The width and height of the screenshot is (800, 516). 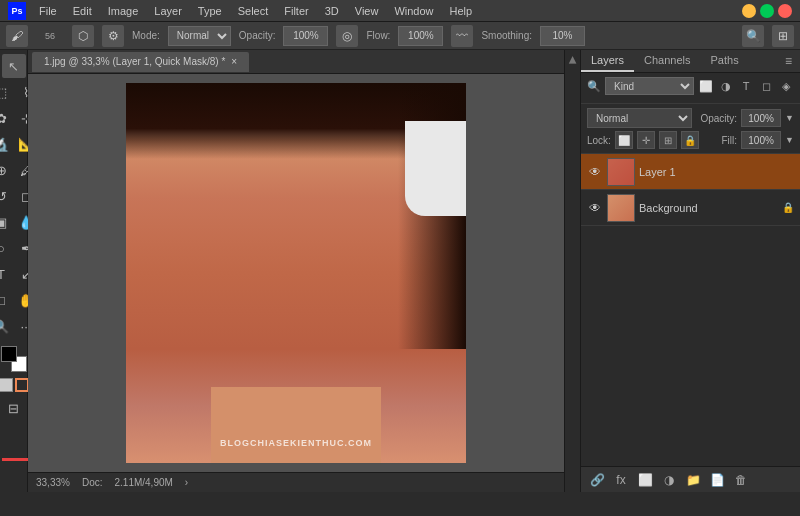 What do you see at coordinates (140, 62) in the screenshot?
I see `document-tab: 1.jpg @ 33,3% (Layer 1, Quick Mask/8) * …` at bounding box center [140, 62].